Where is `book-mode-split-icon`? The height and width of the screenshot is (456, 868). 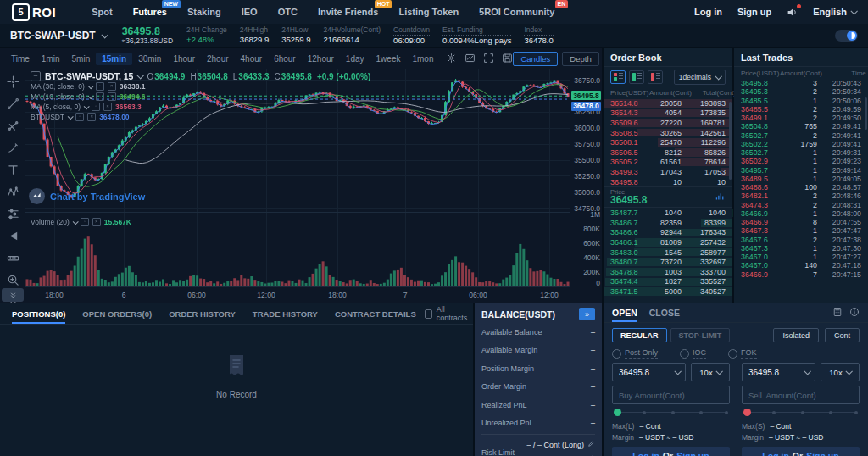
book-mode-split-icon is located at coordinates (618, 77).